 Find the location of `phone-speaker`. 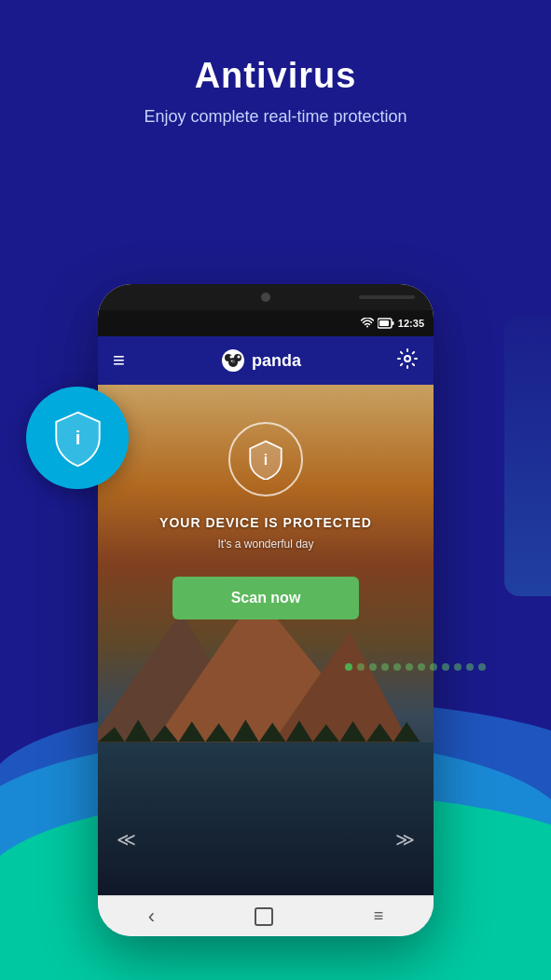

phone-speaker is located at coordinates (387, 297).